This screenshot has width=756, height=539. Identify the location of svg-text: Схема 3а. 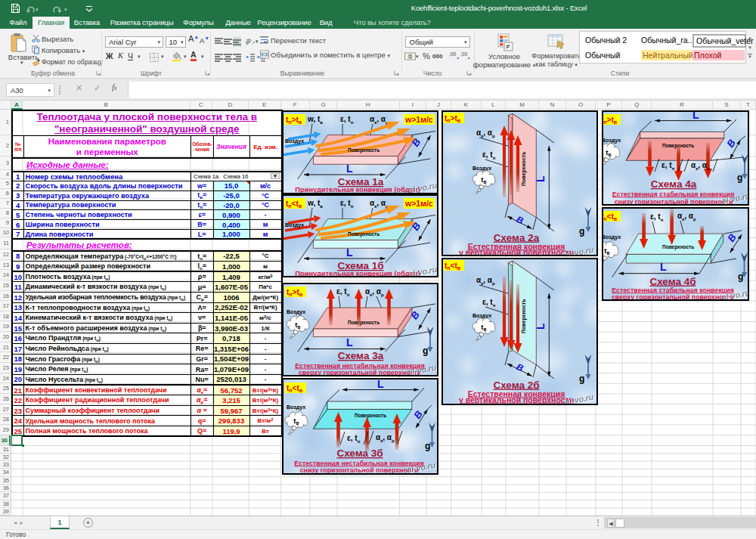
(361, 355).